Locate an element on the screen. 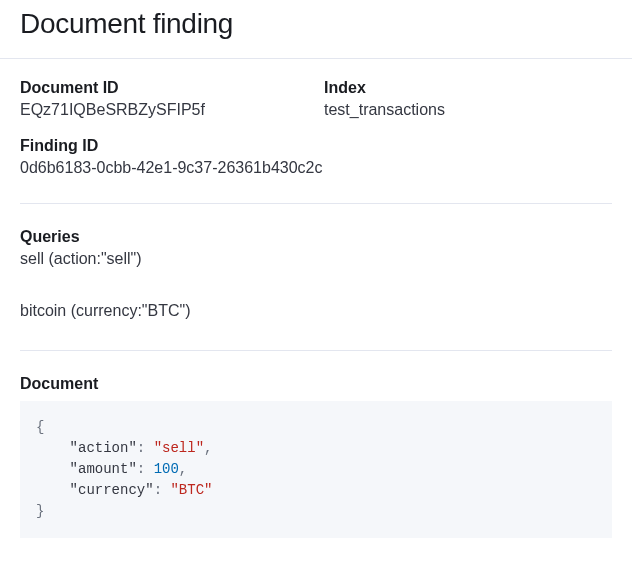 This screenshot has width=632, height=577. json-str: "sell" is located at coordinates (179, 448).